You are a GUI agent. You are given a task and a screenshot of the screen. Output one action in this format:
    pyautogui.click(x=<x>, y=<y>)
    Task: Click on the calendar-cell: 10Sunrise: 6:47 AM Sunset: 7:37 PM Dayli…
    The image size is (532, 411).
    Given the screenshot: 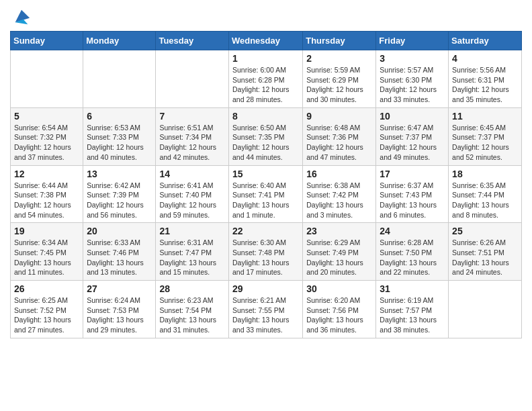 What is the action you would take?
    pyautogui.click(x=412, y=136)
    